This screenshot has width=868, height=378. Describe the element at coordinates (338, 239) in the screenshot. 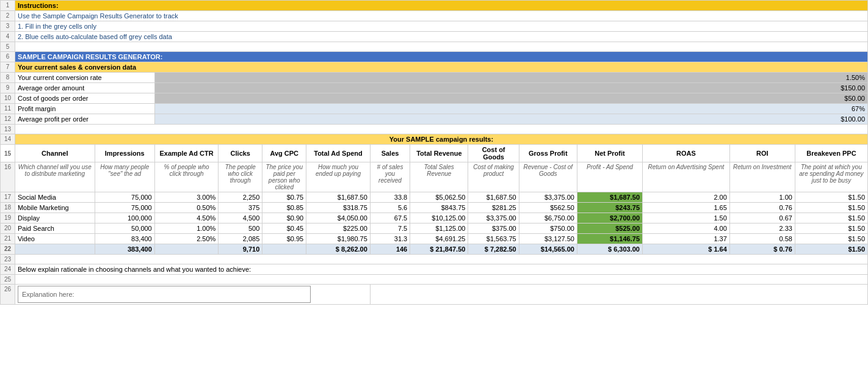

I see `cell-adspend-4: $1,980.75` at that location.